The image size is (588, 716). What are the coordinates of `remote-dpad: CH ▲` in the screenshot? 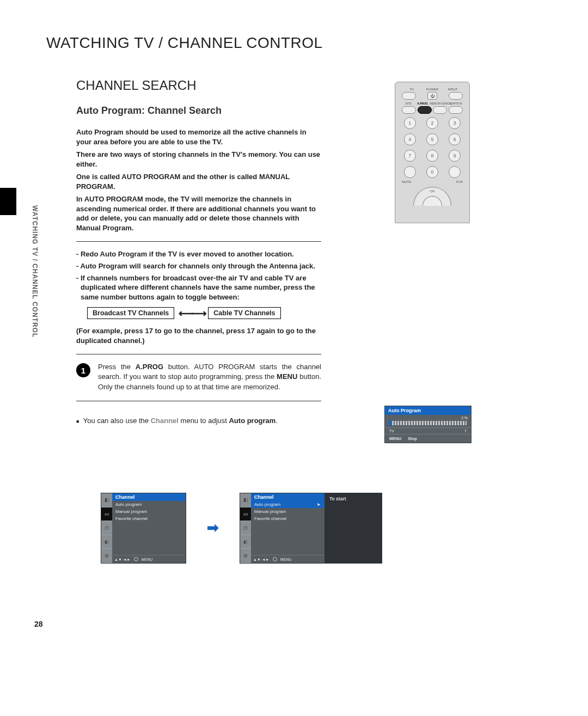 It's located at (432, 196).